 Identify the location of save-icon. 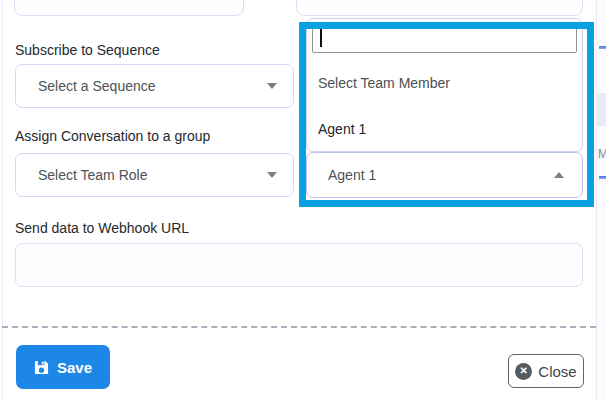
(42, 368).